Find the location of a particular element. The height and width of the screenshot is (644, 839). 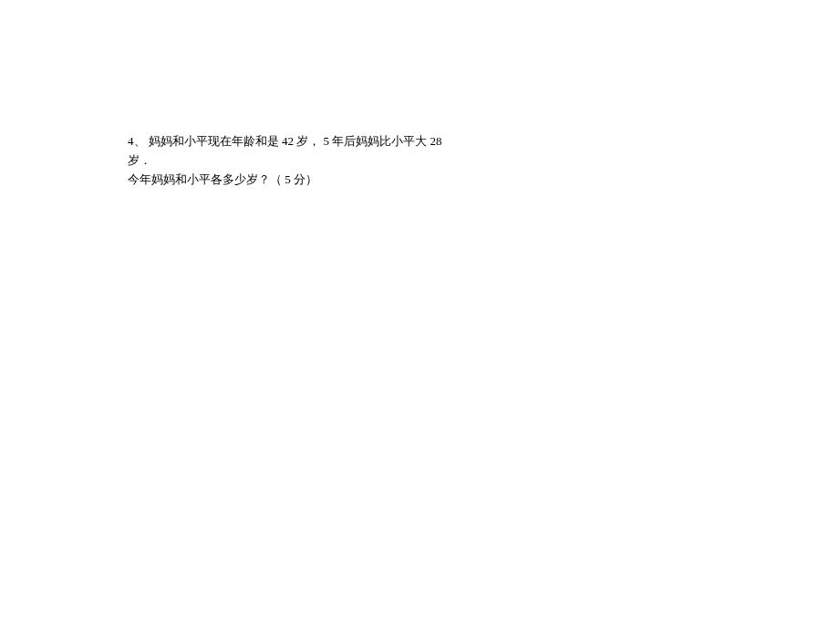

value-points: 5 is located at coordinates (288, 179).